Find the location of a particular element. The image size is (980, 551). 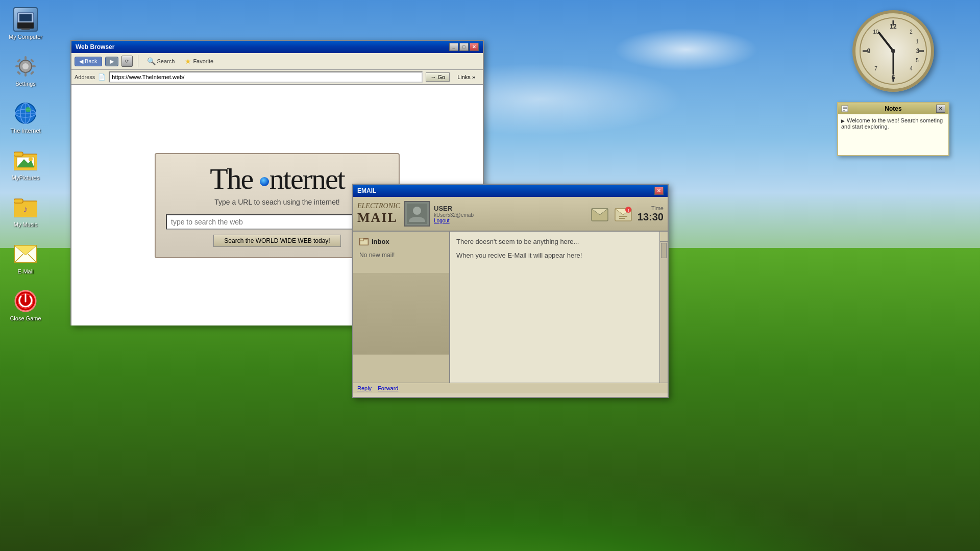

scroll-thumb is located at coordinates (664, 251).